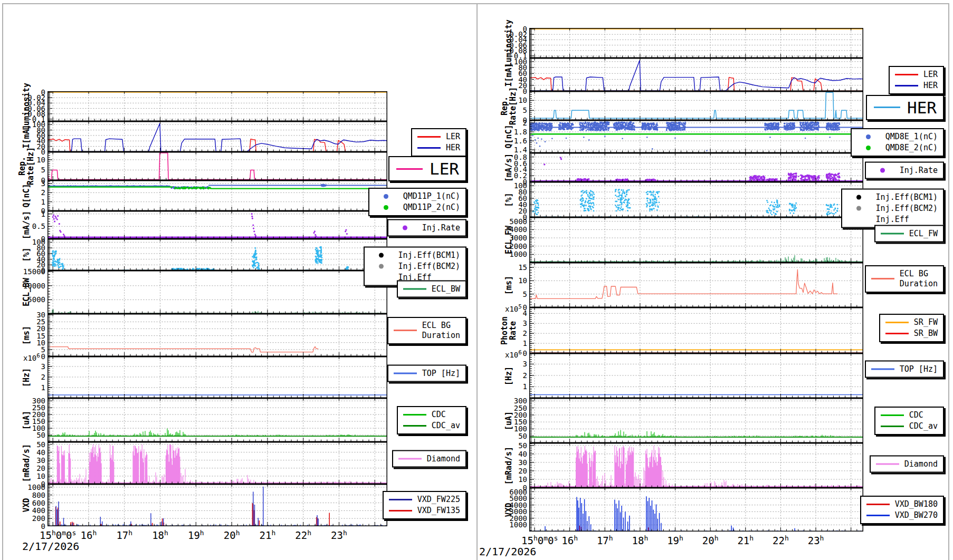 The image size is (953, 560). What do you see at coordinates (439, 142) in the screenshot?
I see `legend-left-ima: LERHER` at bounding box center [439, 142].